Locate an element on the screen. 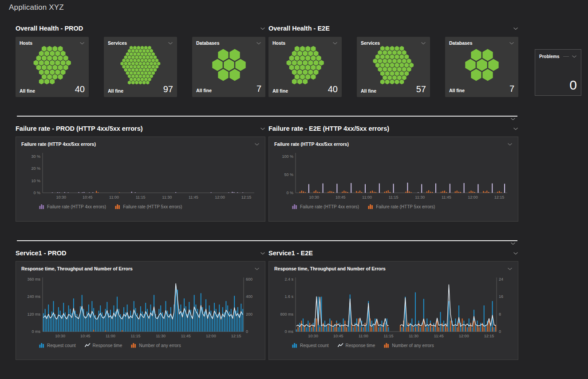 This screenshot has height=379, width=588. section-title: Overall Health - PROD is located at coordinates (49, 28).